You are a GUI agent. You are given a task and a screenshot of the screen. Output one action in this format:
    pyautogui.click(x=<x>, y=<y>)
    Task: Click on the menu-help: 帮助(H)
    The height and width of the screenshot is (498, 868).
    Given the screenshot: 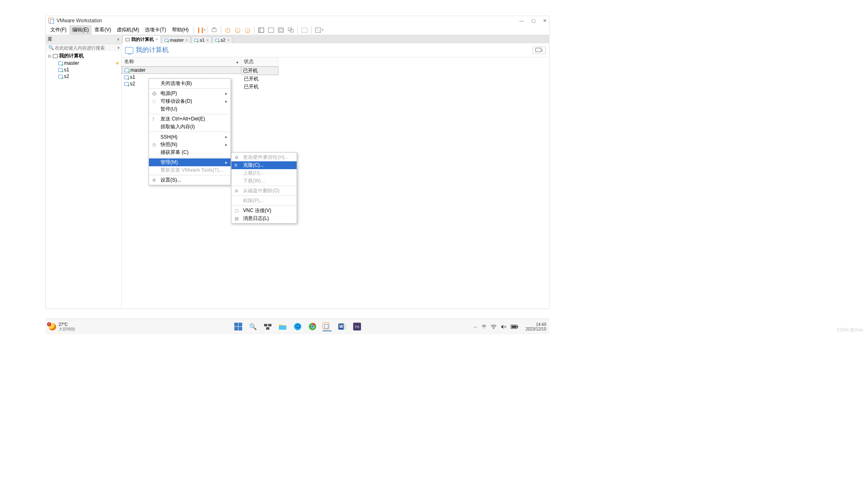 What is the action you would take?
    pyautogui.click(x=181, y=30)
    